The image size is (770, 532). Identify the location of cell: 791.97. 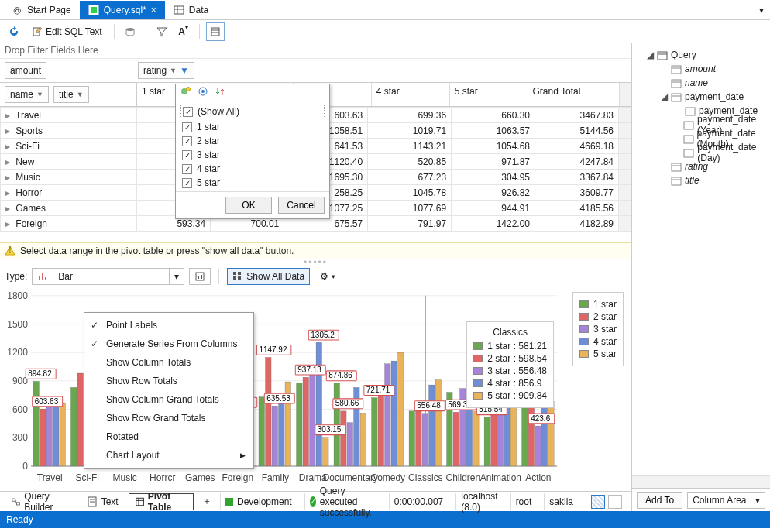
(410, 224).